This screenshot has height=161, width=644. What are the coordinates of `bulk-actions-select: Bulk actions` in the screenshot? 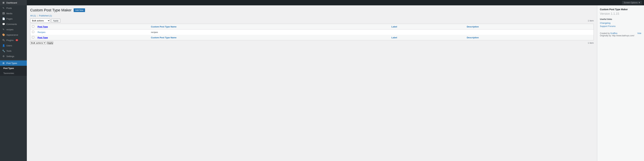 It's located at (40, 20).